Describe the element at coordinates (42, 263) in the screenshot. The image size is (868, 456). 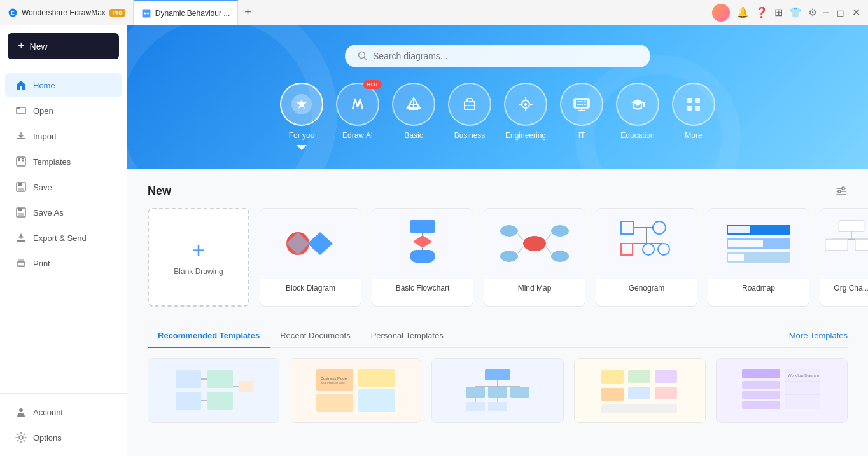
I see `sidebar-item-print-label: Print` at that location.